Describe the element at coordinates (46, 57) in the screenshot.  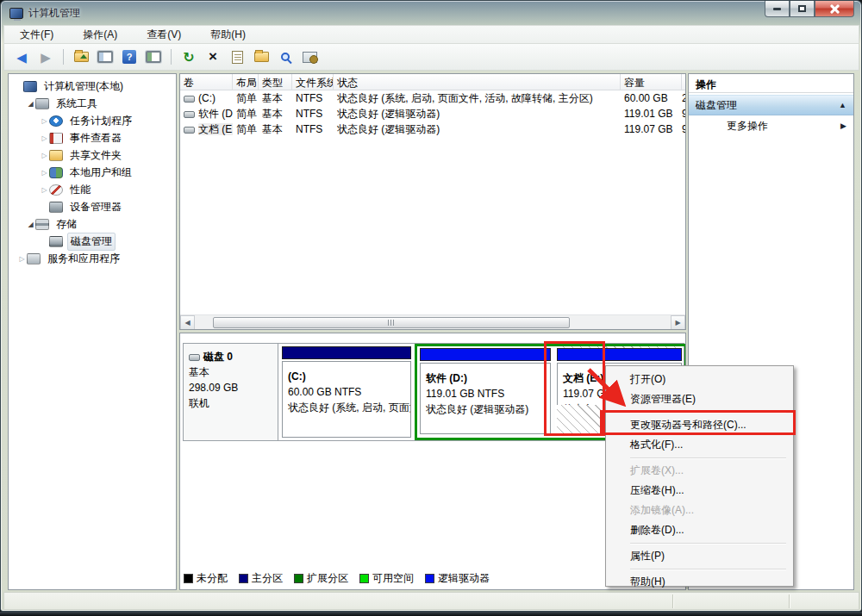
I see `forward-button: ▶` at that location.